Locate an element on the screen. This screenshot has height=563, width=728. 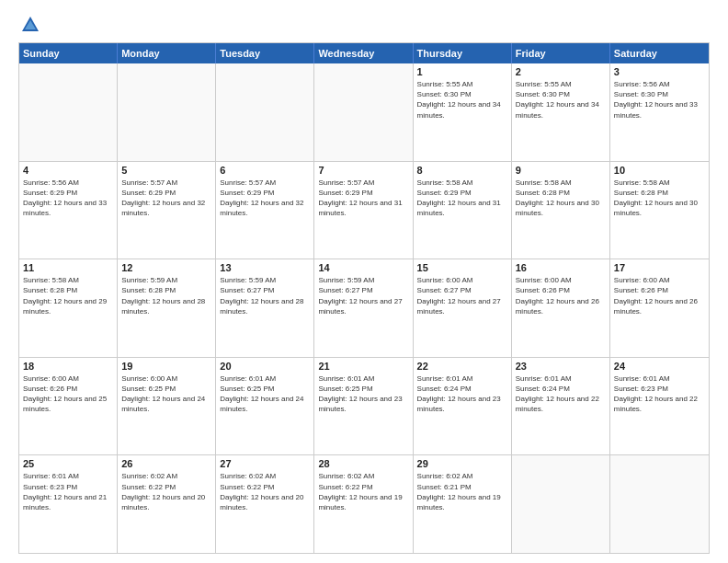
cal-cell: 15Sunrise: 6:00 AMSunset: 6:27 PMDayligh… is located at coordinates (463, 308).